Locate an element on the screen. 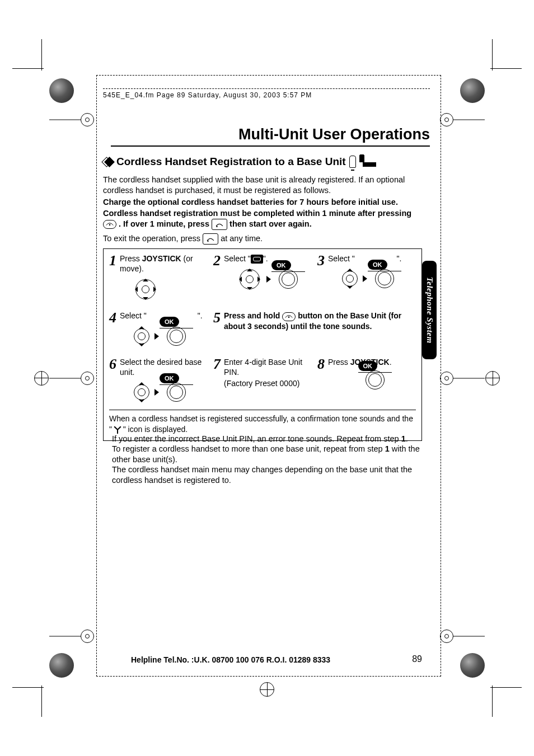  antenna-icon is located at coordinates (118, 430).